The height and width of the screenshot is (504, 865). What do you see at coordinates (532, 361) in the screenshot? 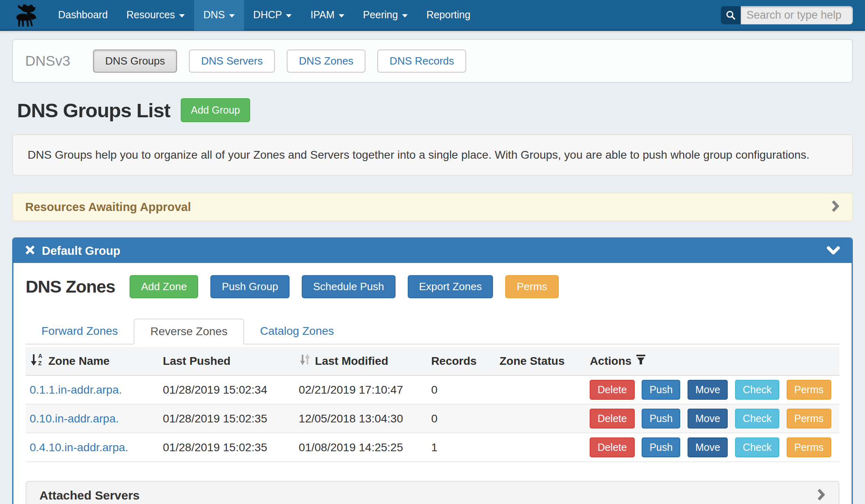
I see `column-label: Zone Status` at bounding box center [532, 361].